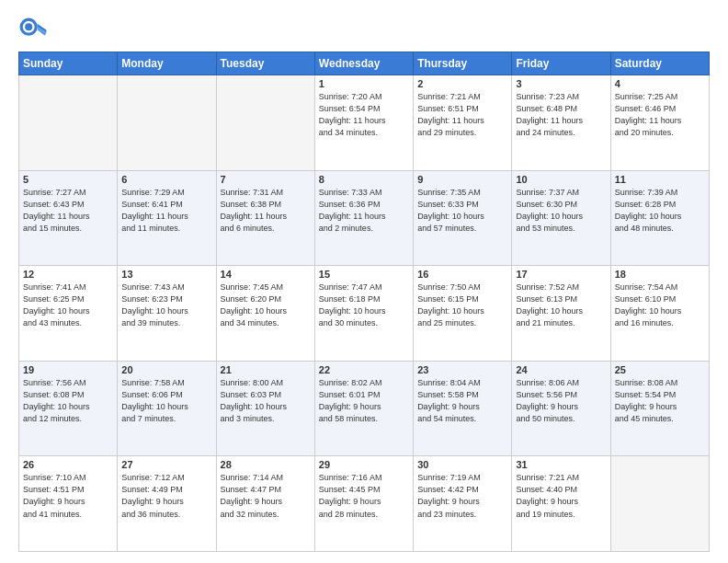  What do you see at coordinates (364, 401) in the screenshot?
I see `day-info: Sunrise: 8:02 AM Sunset: 6:01 PM Dayligh…` at bounding box center [364, 401].